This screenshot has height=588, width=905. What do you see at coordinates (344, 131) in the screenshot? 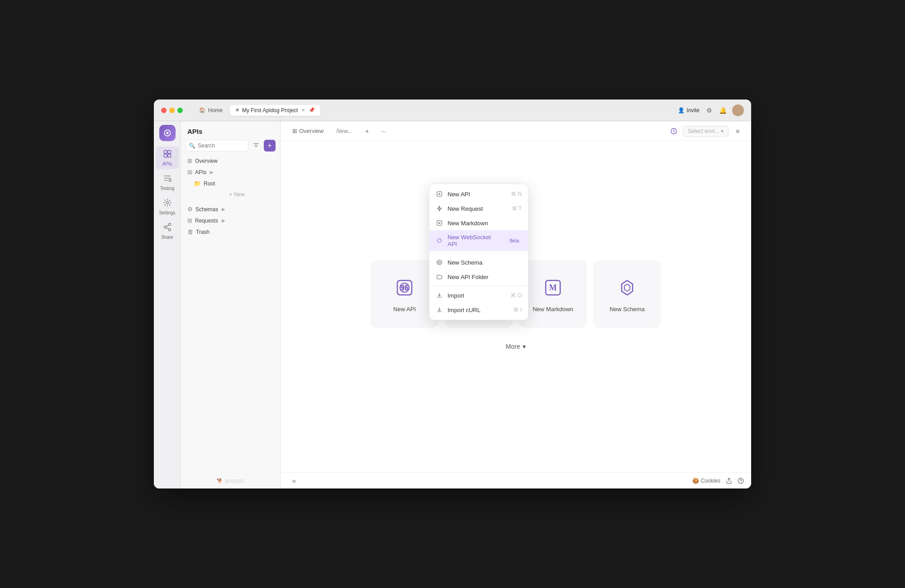
I see `tab-new: New...` at bounding box center [344, 131].